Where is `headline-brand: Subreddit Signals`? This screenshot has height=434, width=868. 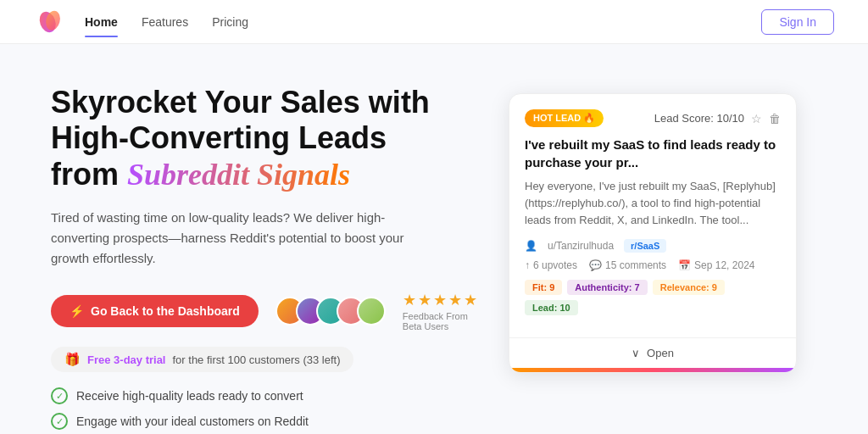
headline-brand: Subreddit Signals is located at coordinates (239, 175).